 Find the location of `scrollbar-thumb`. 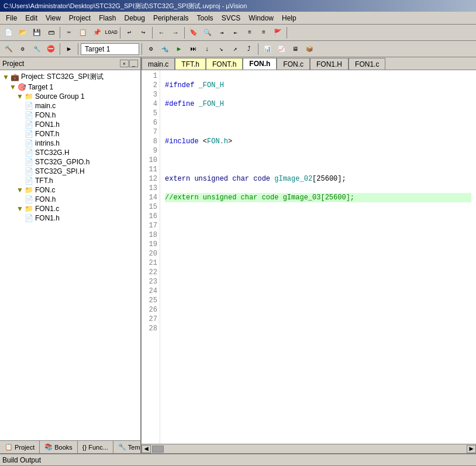

scrollbar-thumb is located at coordinates (158, 449).